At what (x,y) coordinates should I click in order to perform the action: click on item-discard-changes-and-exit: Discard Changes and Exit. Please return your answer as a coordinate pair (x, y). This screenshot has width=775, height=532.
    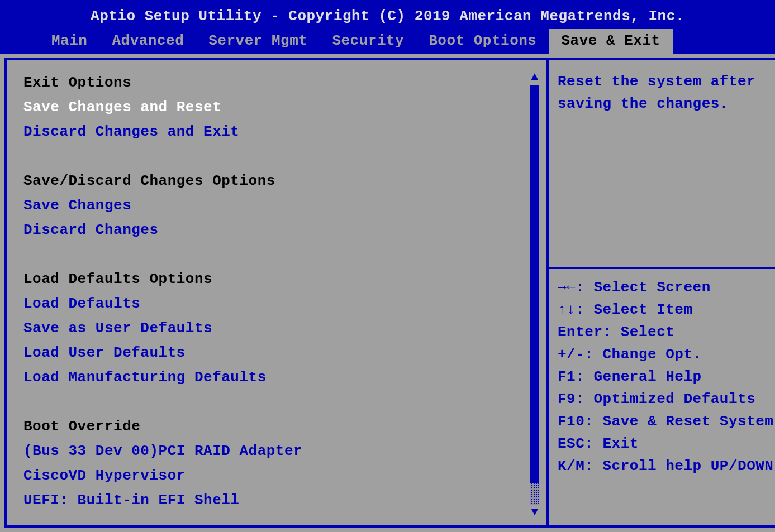
    Looking at the image, I should click on (276, 132).